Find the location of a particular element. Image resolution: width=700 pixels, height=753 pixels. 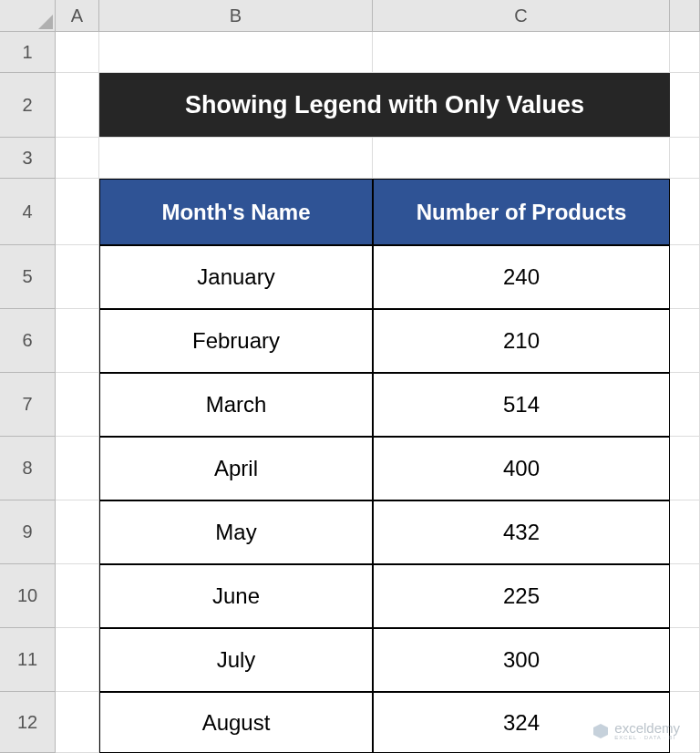

cell-D4 is located at coordinates (685, 211).